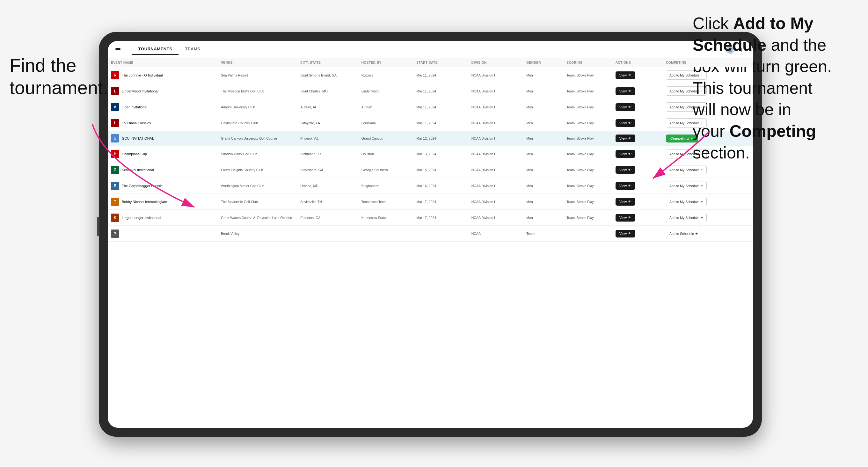  What do you see at coordinates (385, 63) in the screenshot?
I see `col-header-hosted: HOSTED BY` at bounding box center [385, 63].